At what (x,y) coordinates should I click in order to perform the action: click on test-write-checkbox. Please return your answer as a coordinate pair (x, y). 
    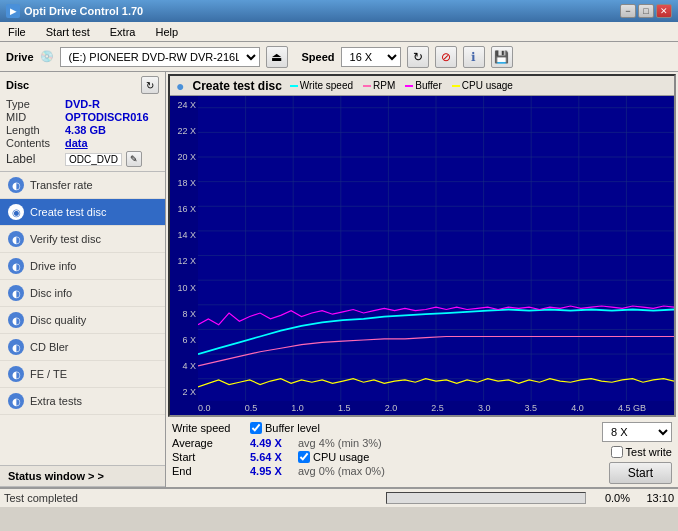
    Looking at the image, I should click on (617, 452).